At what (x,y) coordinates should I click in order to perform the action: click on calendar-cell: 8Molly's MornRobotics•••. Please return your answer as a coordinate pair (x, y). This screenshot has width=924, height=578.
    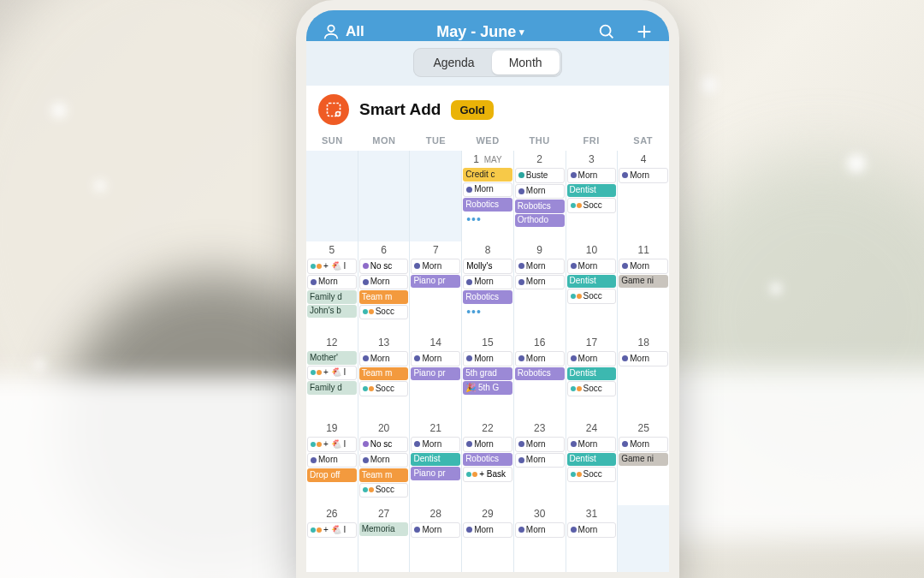
    Looking at the image, I should click on (488, 288).